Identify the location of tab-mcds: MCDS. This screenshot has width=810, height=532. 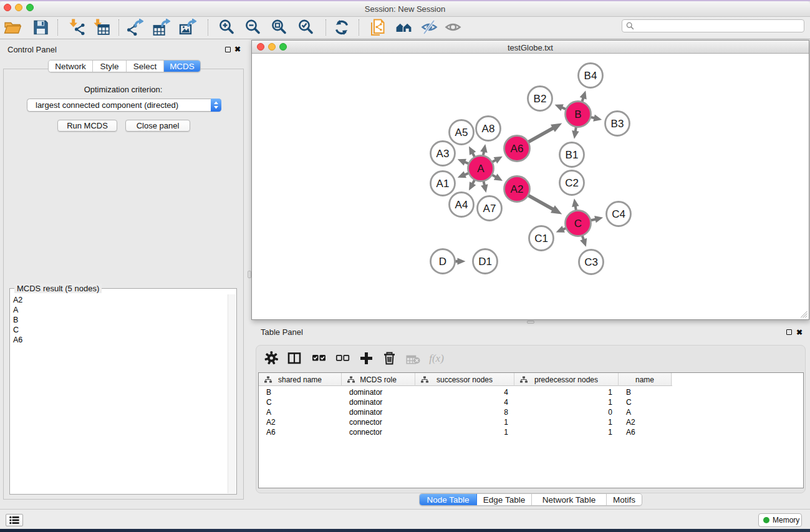
(182, 66).